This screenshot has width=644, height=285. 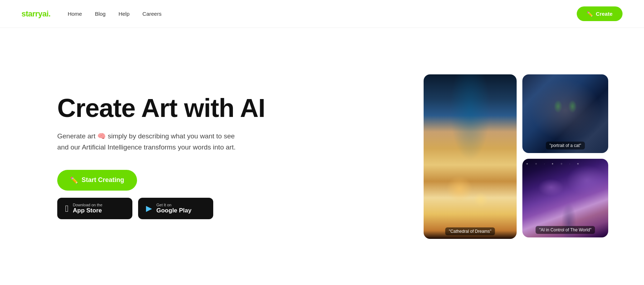 What do you see at coordinates (174, 211) in the screenshot?
I see `google-play-name: Google Play` at bounding box center [174, 211].